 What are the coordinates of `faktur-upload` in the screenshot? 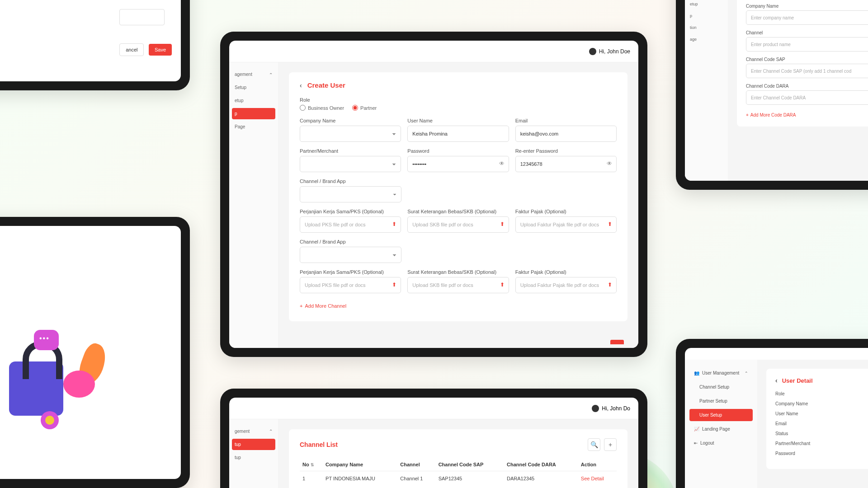 It's located at (566, 225).